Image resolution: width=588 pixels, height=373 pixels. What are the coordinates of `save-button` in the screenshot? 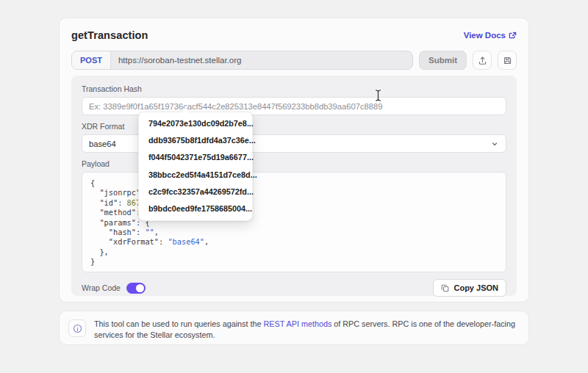 It's located at (507, 60).